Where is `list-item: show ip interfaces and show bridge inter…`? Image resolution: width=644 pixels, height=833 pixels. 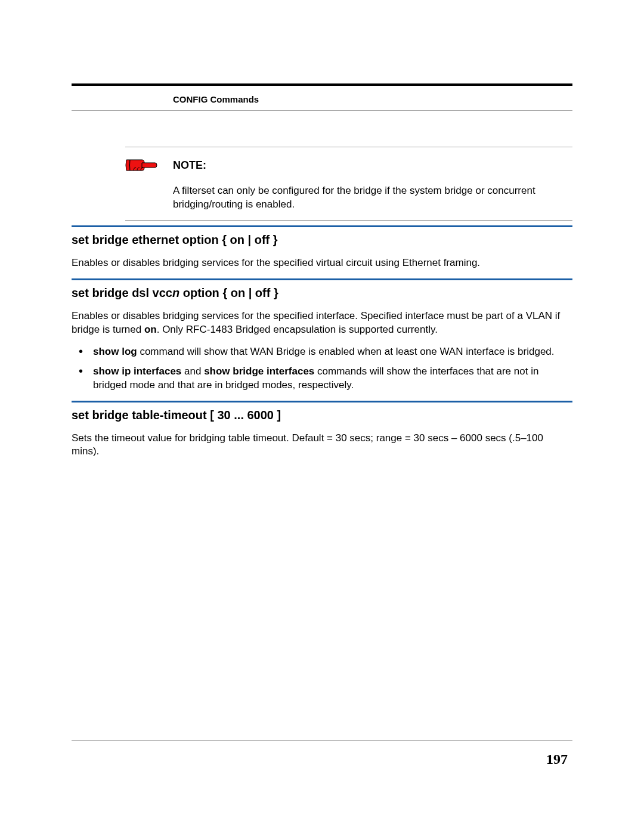
list-item: show ip interfaces and show bridge inter… is located at coordinates (323, 379).